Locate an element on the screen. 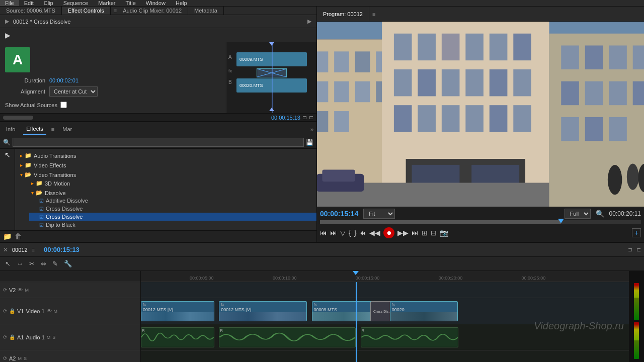  v1-eye-icon: 👁 is located at coordinates (49, 311).